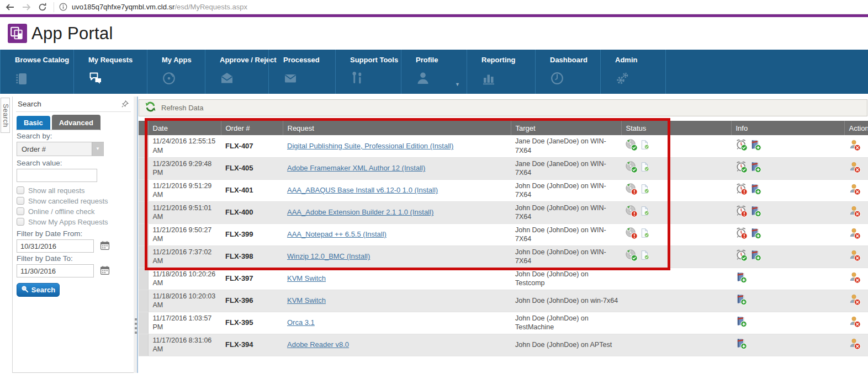 The height and width of the screenshot is (374, 868). Describe the element at coordinates (368, 72) in the screenshot. I see `nav-support-tools: Support Tools` at that location.